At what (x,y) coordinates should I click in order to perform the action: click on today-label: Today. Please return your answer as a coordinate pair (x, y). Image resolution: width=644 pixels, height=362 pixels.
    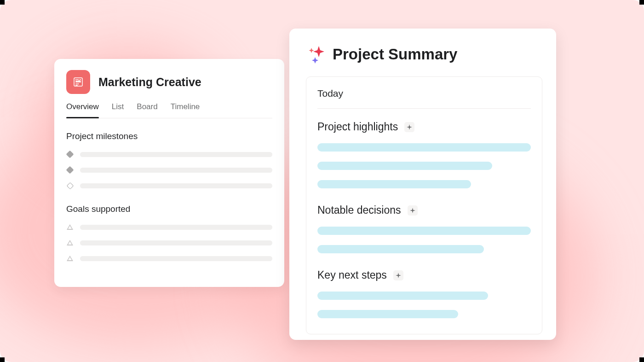
    Looking at the image, I should click on (424, 99).